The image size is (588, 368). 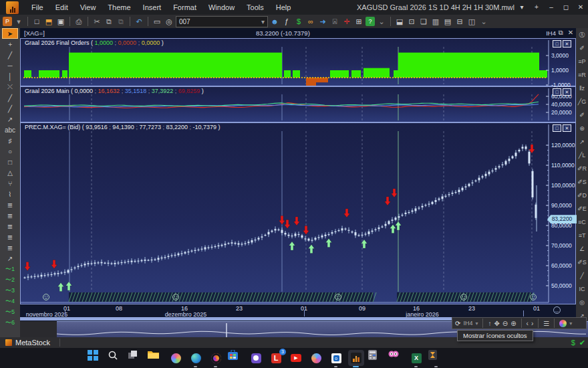 What do you see at coordinates (311, 21) in the screenshot?
I see `binoculars-icon: ∞` at bounding box center [311, 21].